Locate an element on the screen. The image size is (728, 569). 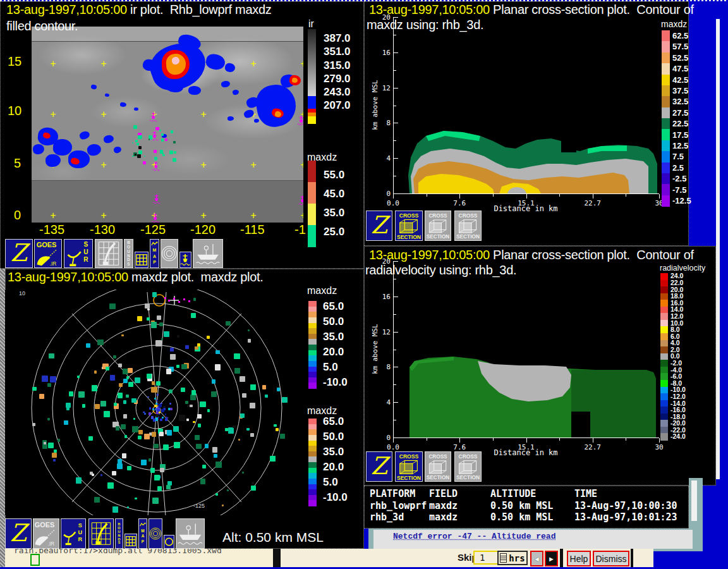
lat-tick-label: 10 is located at coordinates (15, 111).